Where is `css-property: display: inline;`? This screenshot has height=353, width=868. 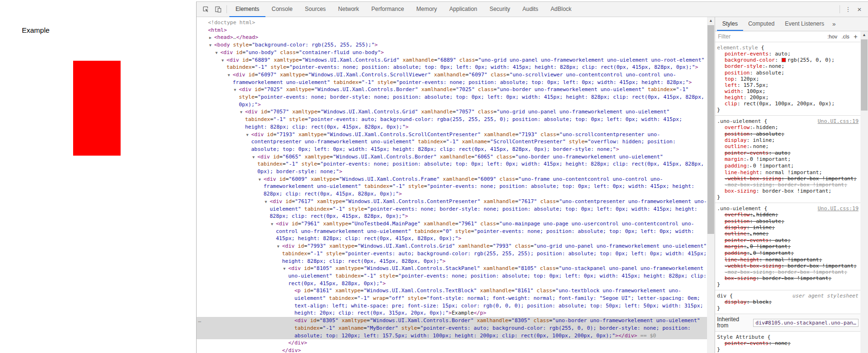 css-property: display: inline; is located at coordinates (788, 228).